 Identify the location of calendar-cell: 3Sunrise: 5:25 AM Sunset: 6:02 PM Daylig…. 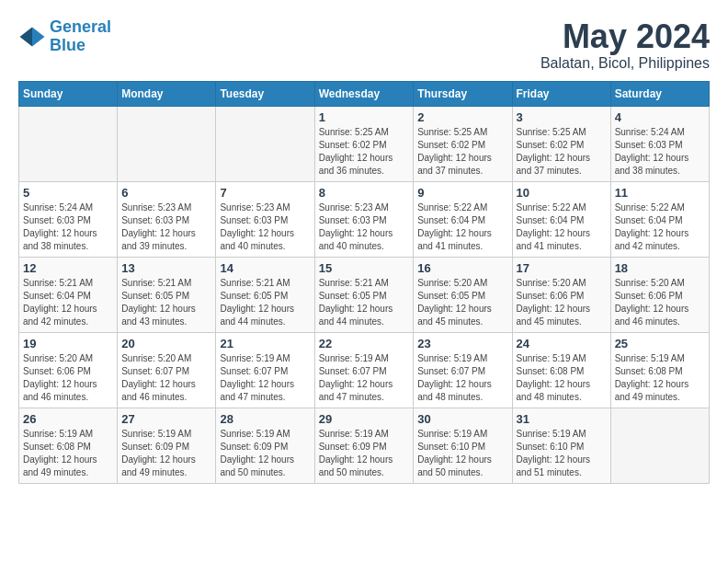
(561, 144).